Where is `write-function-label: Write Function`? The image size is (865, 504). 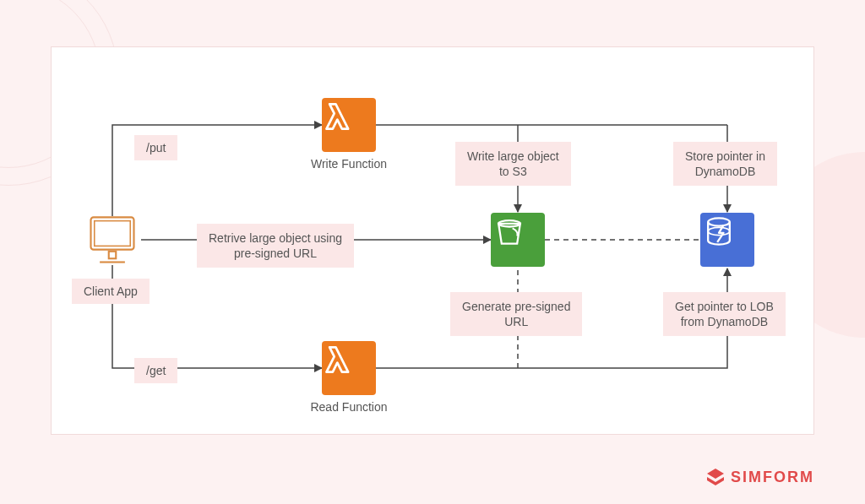 write-function-label: Write Function is located at coordinates (349, 164).